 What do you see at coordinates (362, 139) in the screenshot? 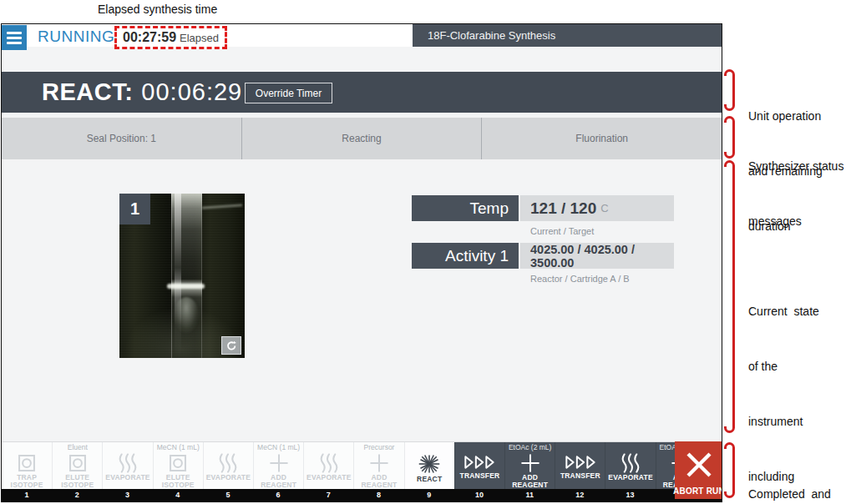
I see `status-message-row: Seal Position: 1 Reacting Fluorination` at bounding box center [362, 139].